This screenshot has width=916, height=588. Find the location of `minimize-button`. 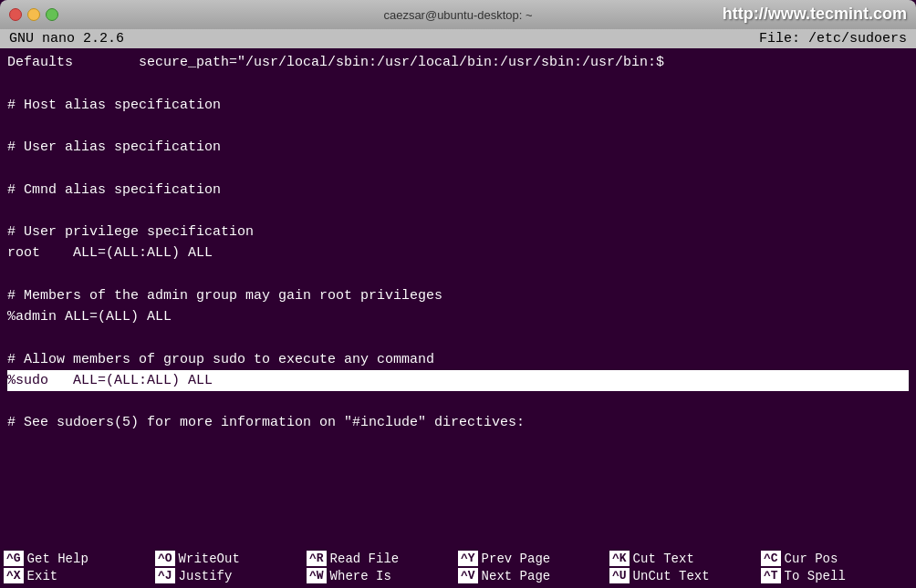

minimize-button is located at coordinates (34, 15).